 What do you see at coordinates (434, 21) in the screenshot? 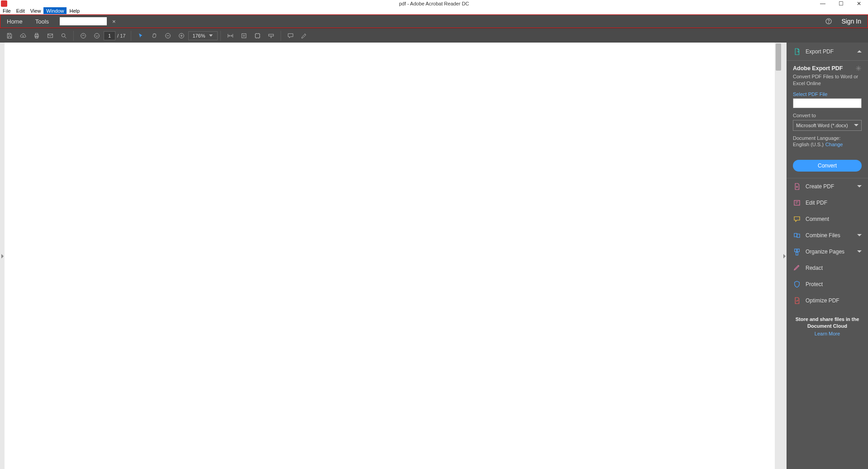
I see `highlight-box: Home Tools × Sign In` at bounding box center [434, 21].